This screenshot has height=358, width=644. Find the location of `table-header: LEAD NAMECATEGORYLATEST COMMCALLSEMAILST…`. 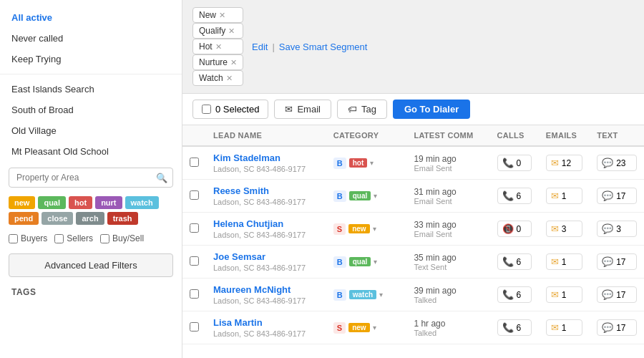

table-header: LEAD NAMECATEGORYLATEST COMMCALLSEMAILST… is located at coordinates (414, 136).